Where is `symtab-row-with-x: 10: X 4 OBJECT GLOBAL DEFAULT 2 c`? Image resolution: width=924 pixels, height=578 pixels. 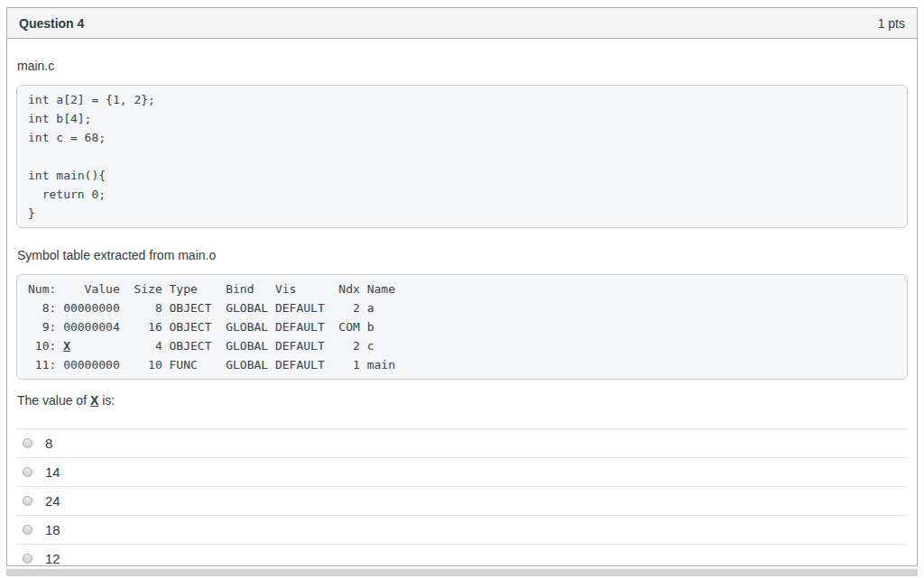 symtab-row-with-x: 10: X 4 OBJECT GLOBAL DEFAULT 2 c is located at coordinates (462, 346).